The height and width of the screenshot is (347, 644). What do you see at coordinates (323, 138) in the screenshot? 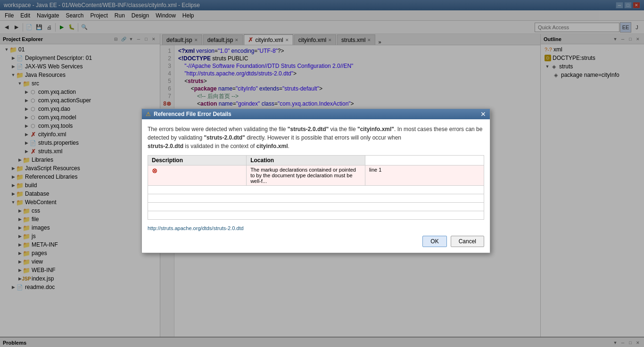
I see `dialog-desc-3: directly. However it is possible that er…` at bounding box center [323, 138].